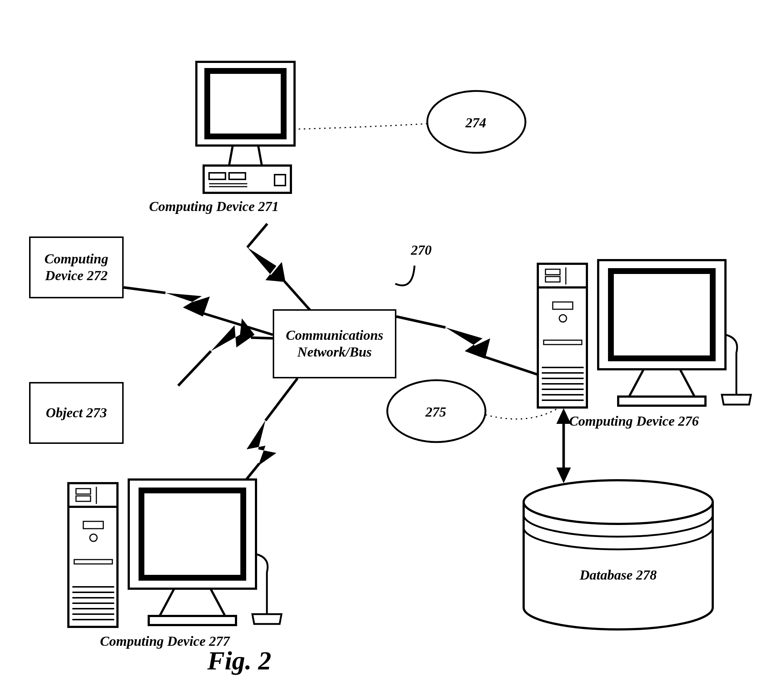 The height and width of the screenshot is (692, 784). I want to click on object-273-box: Object 273, so click(76, 413).